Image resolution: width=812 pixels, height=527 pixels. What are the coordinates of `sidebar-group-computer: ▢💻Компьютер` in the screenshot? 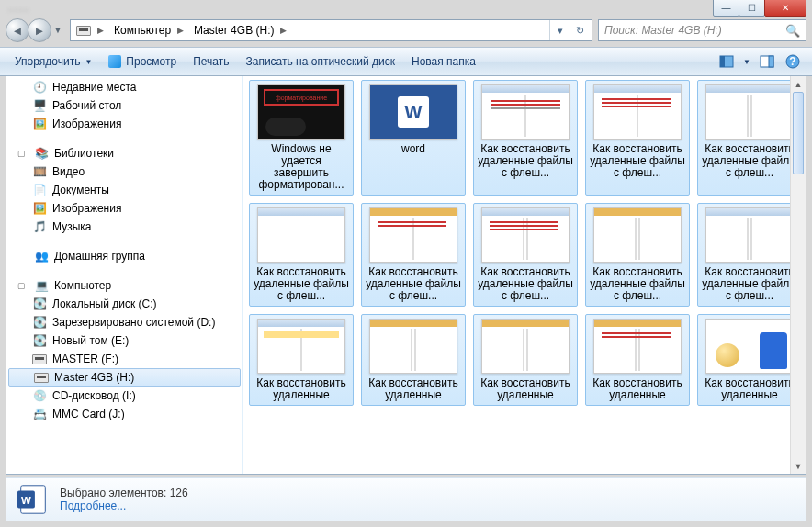 It's located at (125, 286).